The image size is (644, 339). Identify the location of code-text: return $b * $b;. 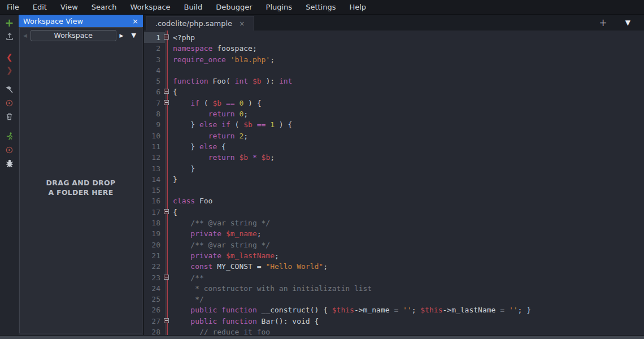
(224, 157).